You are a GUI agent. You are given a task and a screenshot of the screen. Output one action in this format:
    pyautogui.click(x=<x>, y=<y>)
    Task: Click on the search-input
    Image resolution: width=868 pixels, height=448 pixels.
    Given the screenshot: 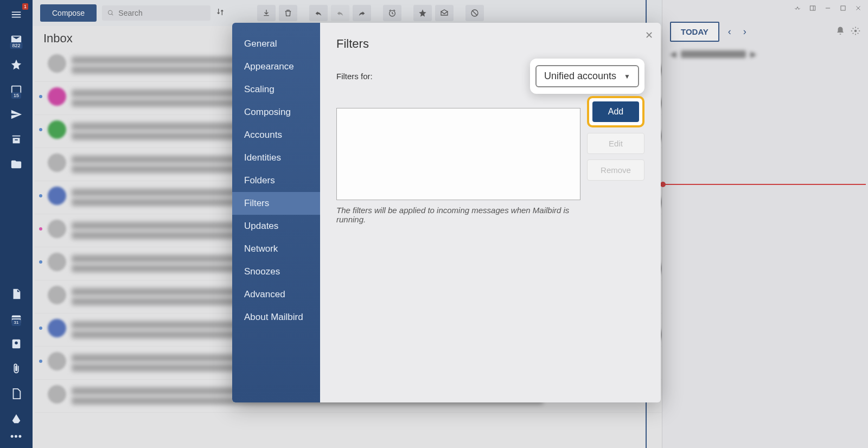 What is the action you would take?
    pyautogui.click(x=162, y=13)
    